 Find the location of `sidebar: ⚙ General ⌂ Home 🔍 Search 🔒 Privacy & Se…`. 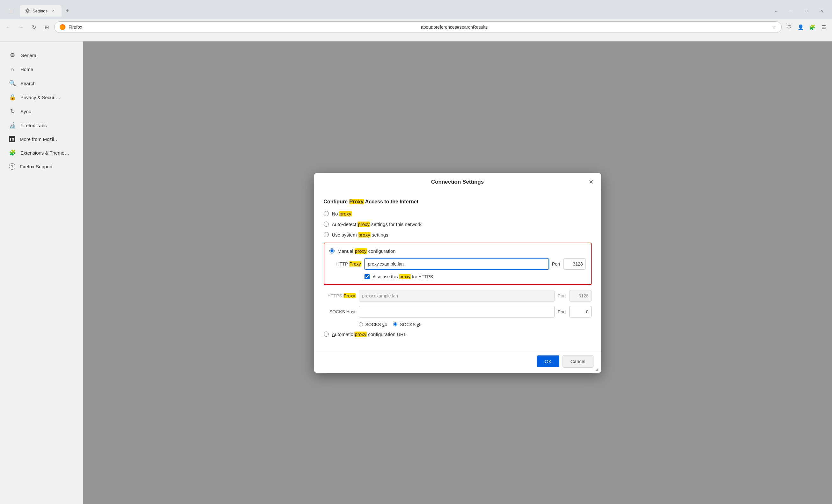

sidebar: ⚙ General ⌂ Home 🔍 Search 🔒 Privacy & Se… is located at coordinates (42, 273).